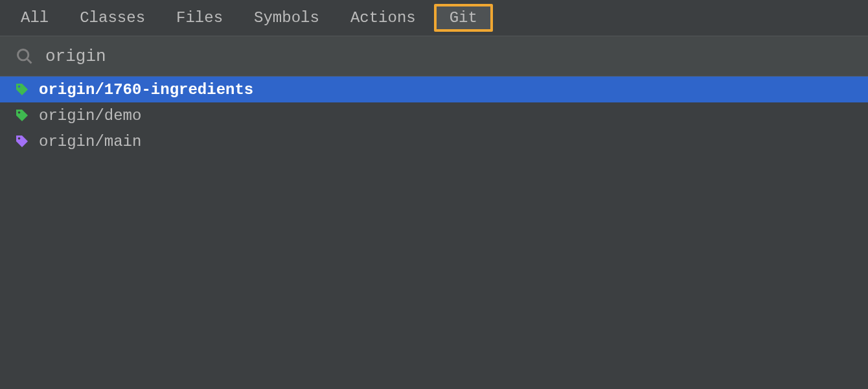  Describe the element at coordinates (90, 141) in the screenshot. I see `result-label: origin/main` at that location.